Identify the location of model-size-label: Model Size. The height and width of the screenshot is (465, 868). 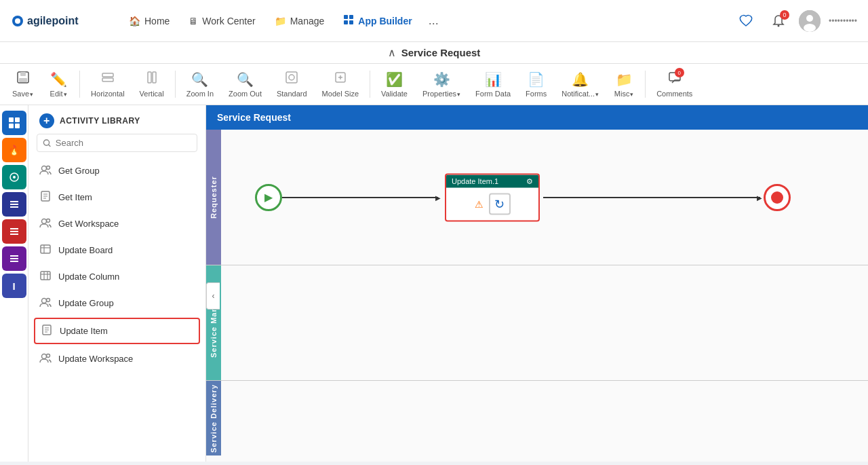
(340, 94).